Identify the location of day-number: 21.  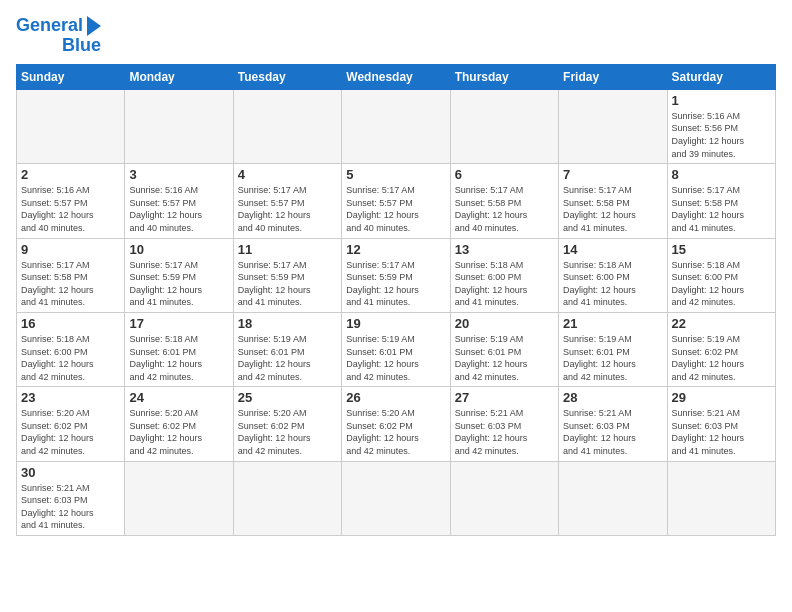
(612, 324).